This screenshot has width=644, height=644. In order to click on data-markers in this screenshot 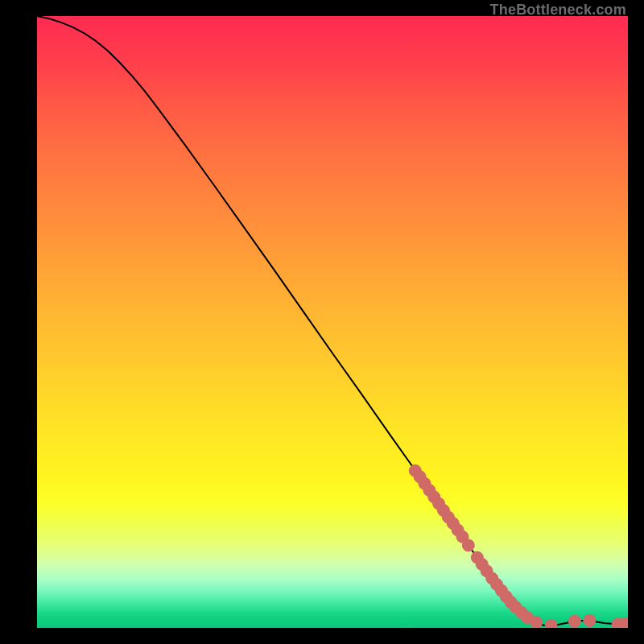, I will do `click(518, 546)`.